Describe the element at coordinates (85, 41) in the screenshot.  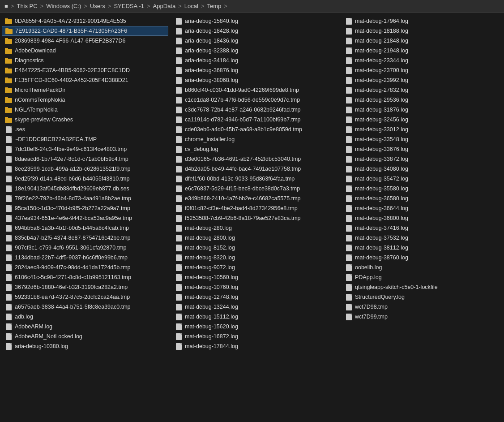
I see `list-item: 20369839-4984-4F66-A147-6F5EF2B377D6` at that location.